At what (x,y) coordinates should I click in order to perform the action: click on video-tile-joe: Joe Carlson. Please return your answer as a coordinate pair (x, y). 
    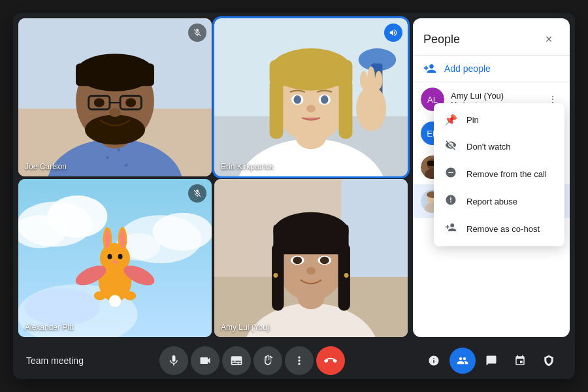
    Looking at the image, I should click on (115, 97).